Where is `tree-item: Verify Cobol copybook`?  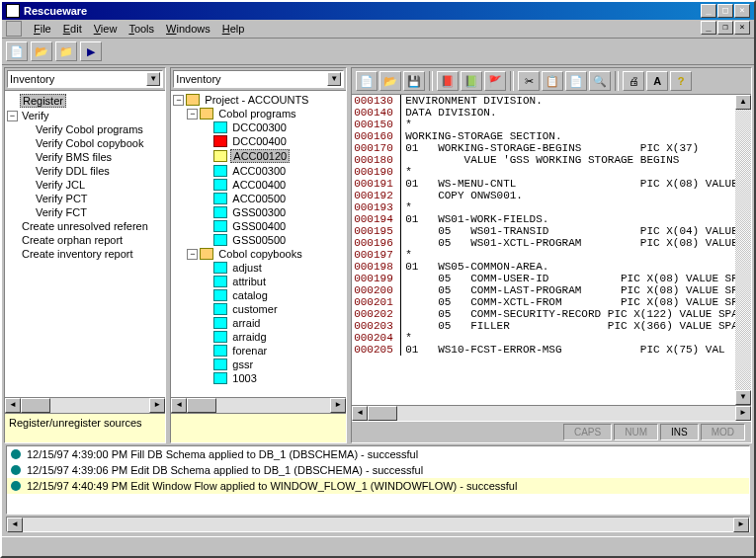 tree-item: Verify Cobol copybook is located at coordinates (85, 143).